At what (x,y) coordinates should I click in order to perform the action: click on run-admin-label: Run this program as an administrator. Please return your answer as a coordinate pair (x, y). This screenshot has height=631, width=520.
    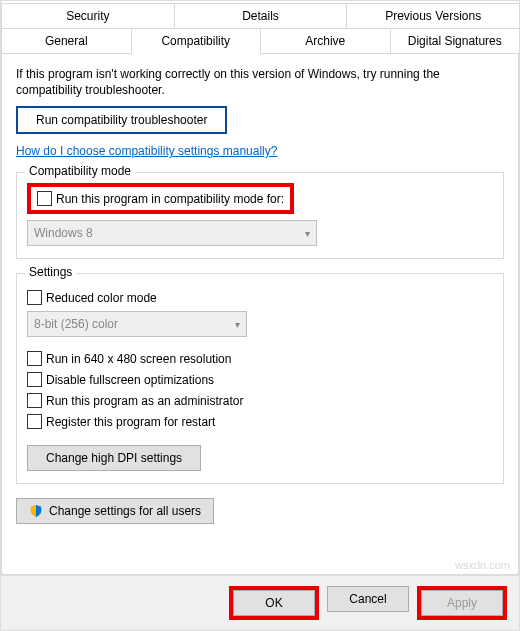
    Looking at the image, I should click on (144, 401).